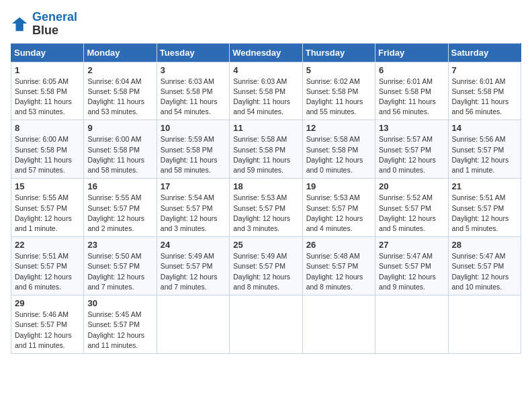  What do you see at coordinates (47, 97) in the screenshot?
I see `day-info: Sunrise: 6:05 AMSunset: 5:58 PMDaylight:…` at bounding box center [47, 97].